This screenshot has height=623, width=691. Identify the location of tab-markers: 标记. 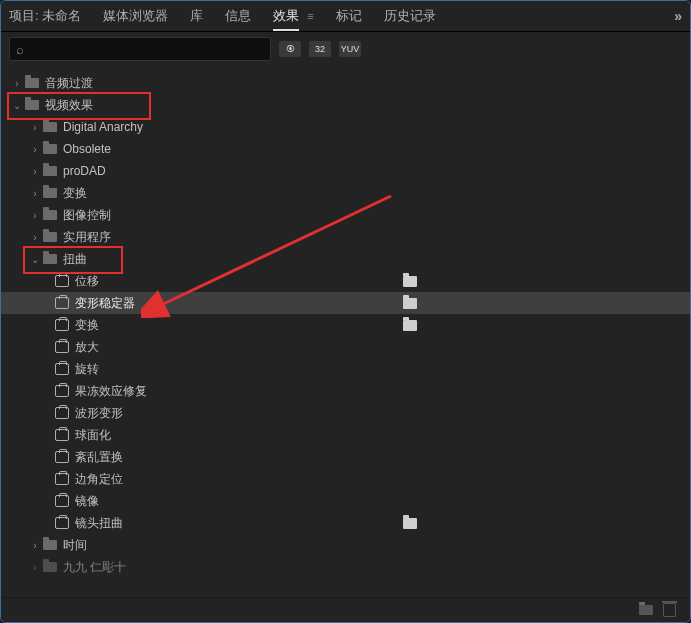
(349, 16).